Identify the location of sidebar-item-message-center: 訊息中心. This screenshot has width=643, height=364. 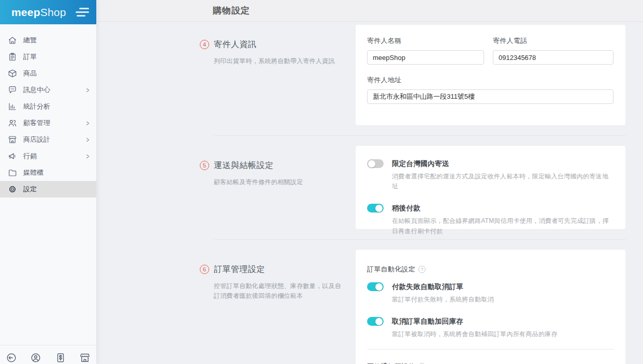
(48, 90).